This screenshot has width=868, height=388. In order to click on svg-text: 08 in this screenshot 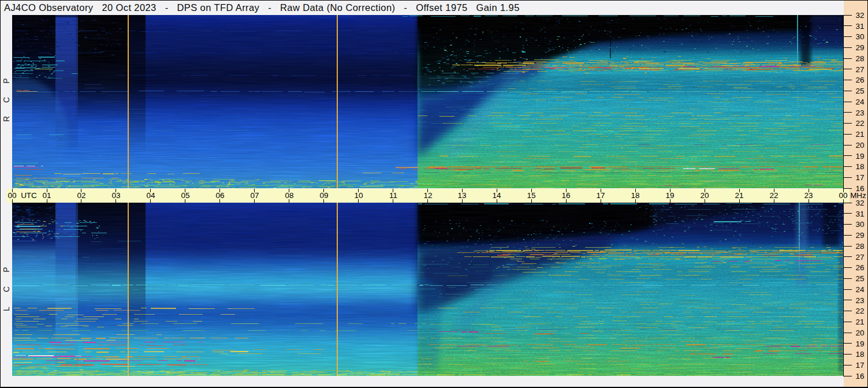, I will do `click(289, 195)`.